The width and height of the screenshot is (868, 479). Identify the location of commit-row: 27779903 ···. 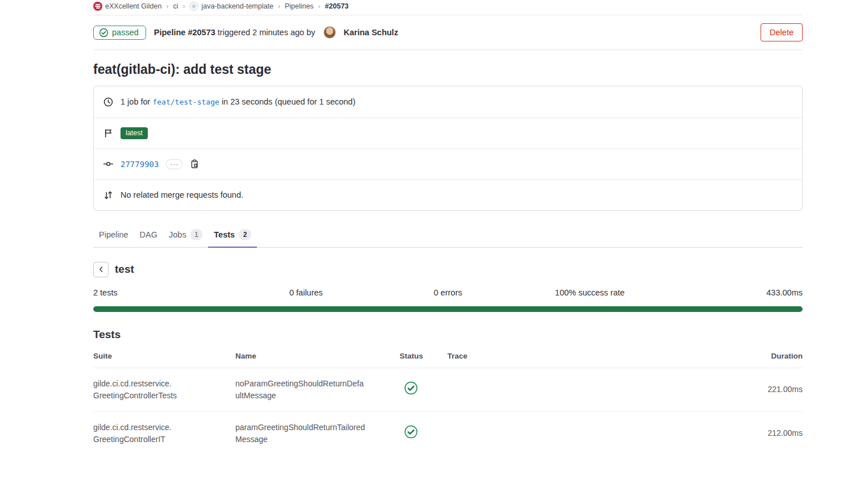
(448, 164).